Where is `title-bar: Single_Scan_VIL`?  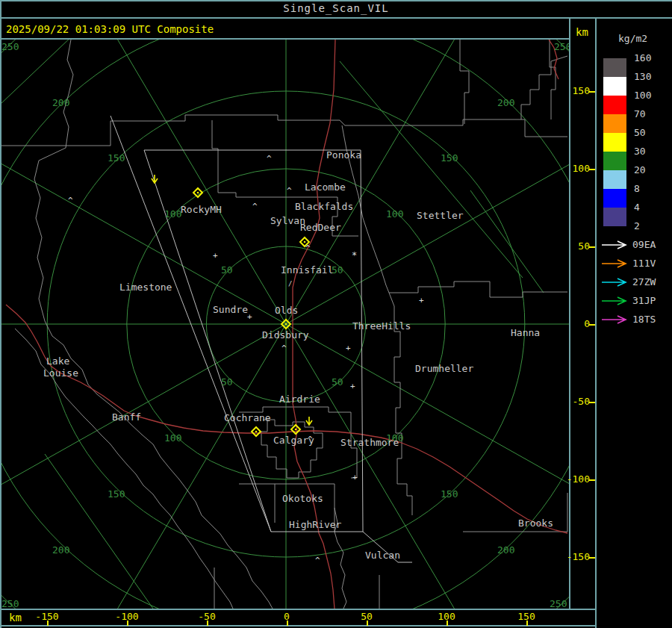 title-bar: Single_Scan_VIL is located at coordinates (336, 8).